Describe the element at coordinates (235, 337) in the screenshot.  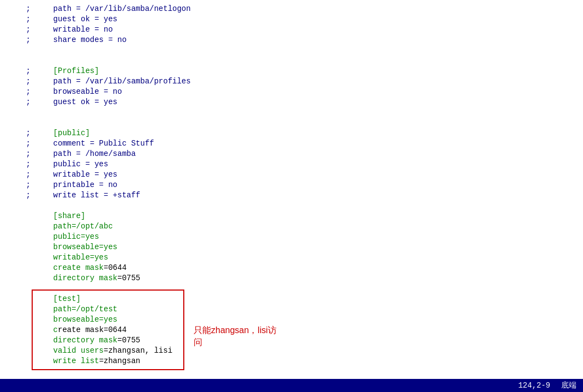
I see `annotation-text: 只能zhangsan，lisi访问` at that location.